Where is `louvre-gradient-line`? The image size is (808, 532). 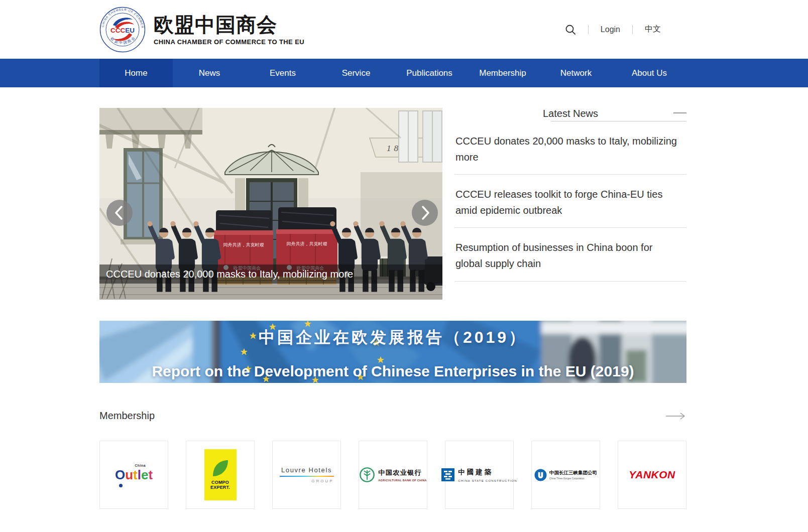 louvre-gradient-line is located at coordinates (307, 476).